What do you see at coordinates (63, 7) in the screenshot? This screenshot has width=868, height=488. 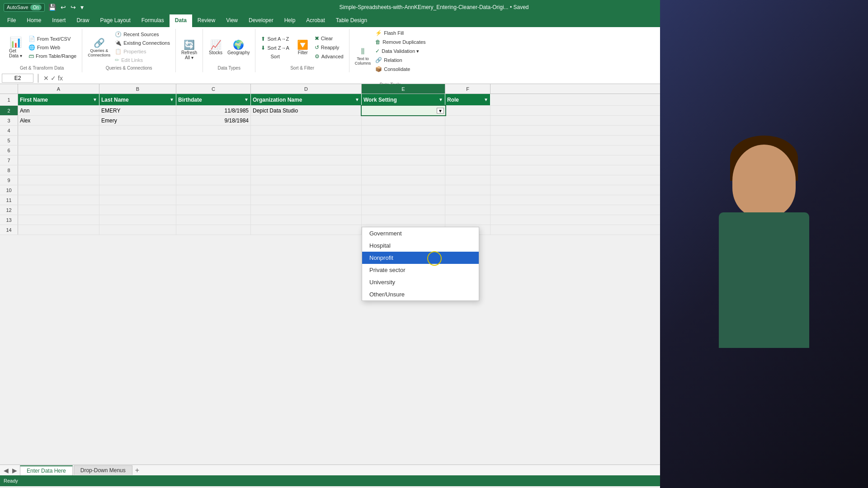 I see `undo-icon: ↩` at bounding box center [63, 7].